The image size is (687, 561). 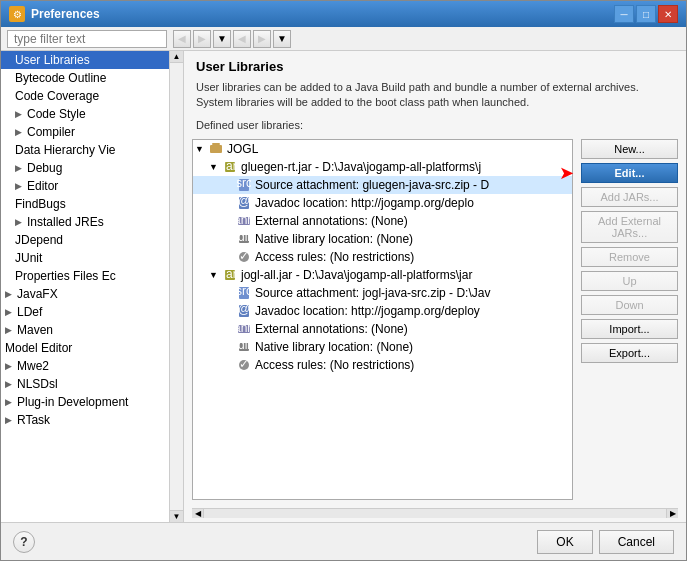 What do you see at coordinates (85, 60) in the screenshot?
I see `tree-item-user-libraries: User Libraries` at bounding box center [85, 60].